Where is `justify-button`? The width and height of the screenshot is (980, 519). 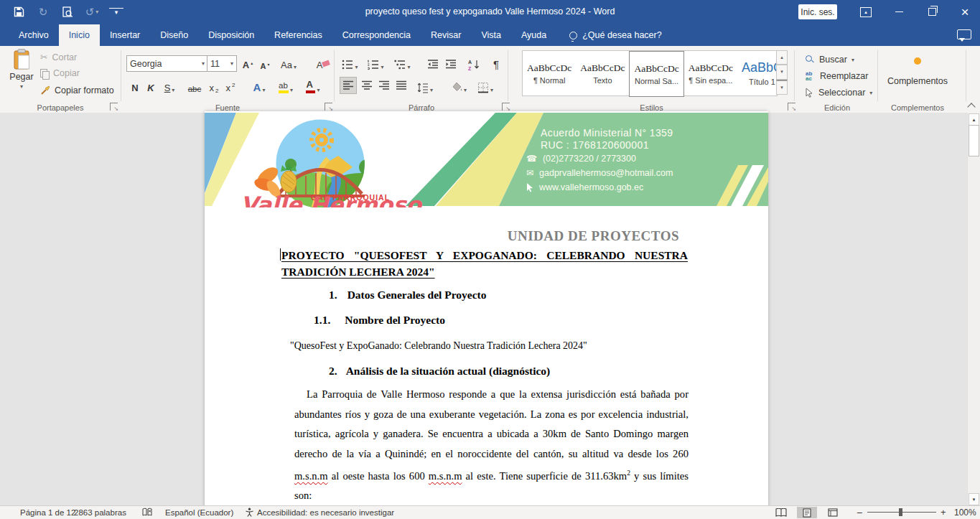 justify-button is located at coordinates (401, 85).